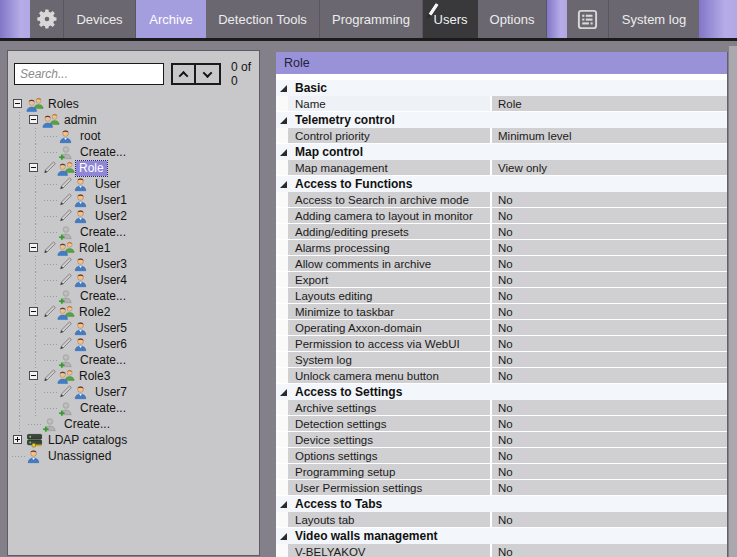 The height and width of the screenshot is (557, 737). What do you see at coordinates (89, 74) in the screenshot?
I see `search-input` at bounding box center [89, 74].